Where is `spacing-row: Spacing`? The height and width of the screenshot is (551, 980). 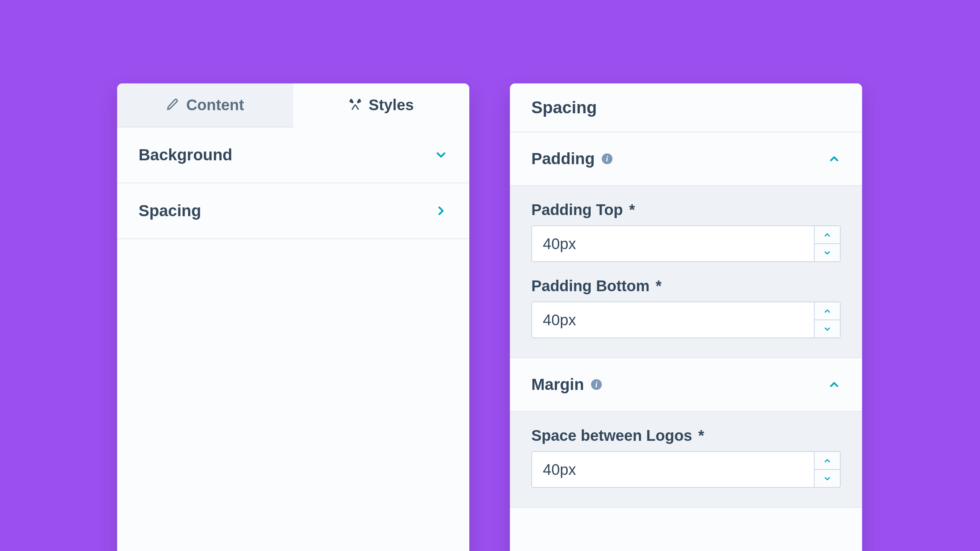 spacing-row: Spacing is located at coordinates (293, 211).